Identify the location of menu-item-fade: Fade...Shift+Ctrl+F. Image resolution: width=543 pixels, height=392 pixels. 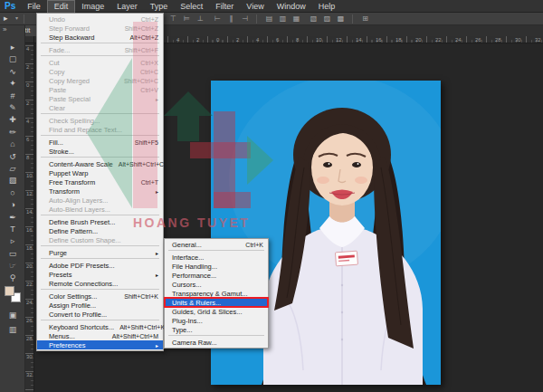
(100, 50).